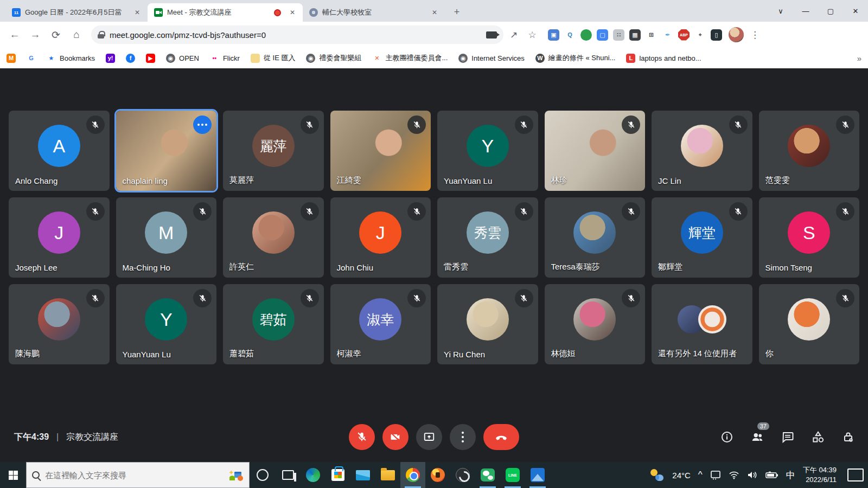  I want to click on back-button: ←, so click(15, 35).